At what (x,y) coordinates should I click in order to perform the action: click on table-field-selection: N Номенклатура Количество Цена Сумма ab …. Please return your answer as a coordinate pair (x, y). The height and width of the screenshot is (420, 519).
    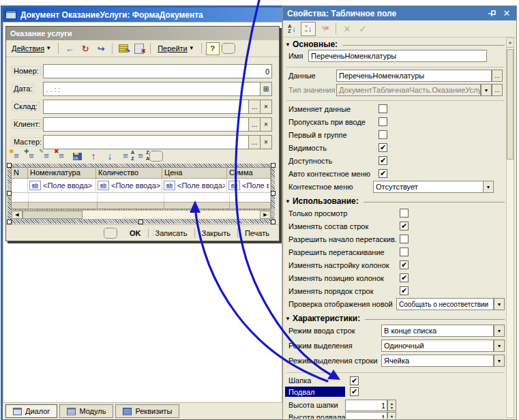
    Looking at the image, I should click on (141, 194).